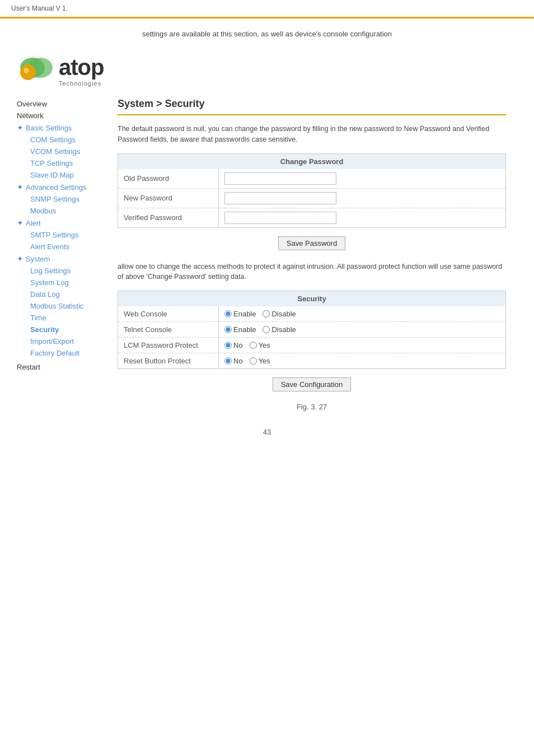 This screenshot has width=534, height=756. Describe the element at coordinates (62, 271) in the screenshot. I see `sidebar-item-log-settings: Log Settings` at that location.